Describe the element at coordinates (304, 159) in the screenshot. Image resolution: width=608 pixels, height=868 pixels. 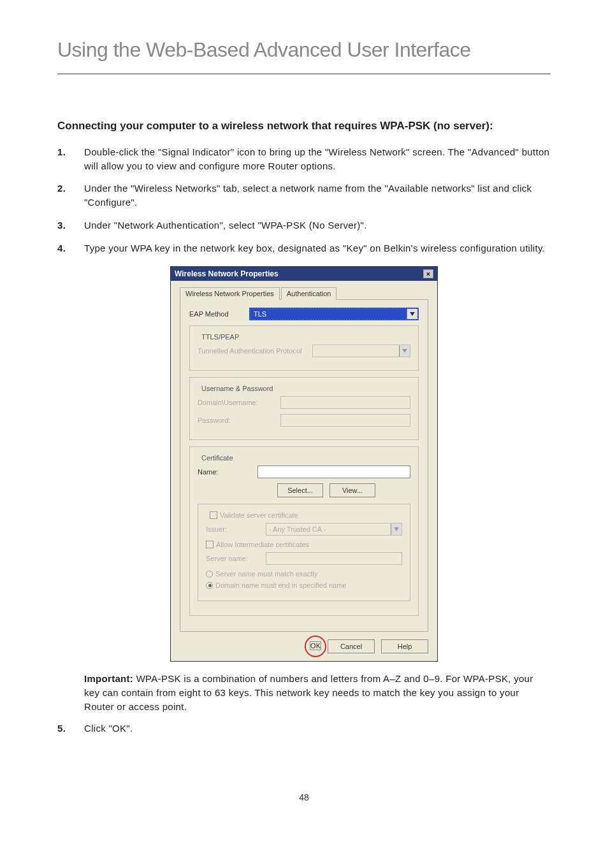
I see `step-1: 1. Double-click the "Signal Indicator" i…` at that location.